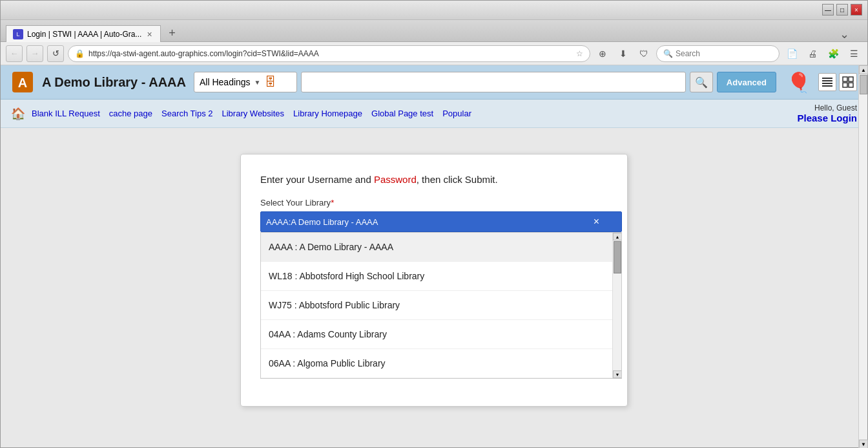  Describe the element at coordinates (331, 54) in the screenshot. I see `address-url: https://qa-stwi-agent.auto-graphics.com/…` at that location.